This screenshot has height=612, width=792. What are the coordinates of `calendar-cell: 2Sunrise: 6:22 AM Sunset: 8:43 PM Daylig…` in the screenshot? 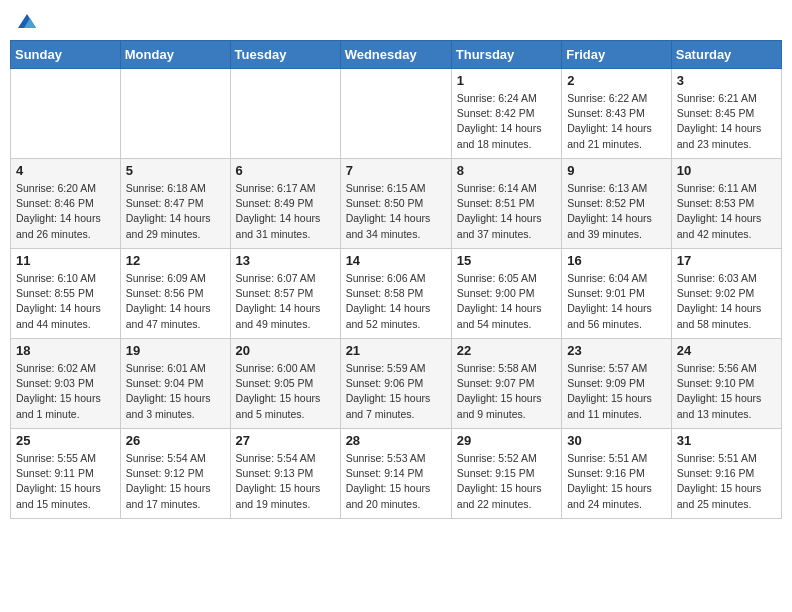 It's located at (617, 114).